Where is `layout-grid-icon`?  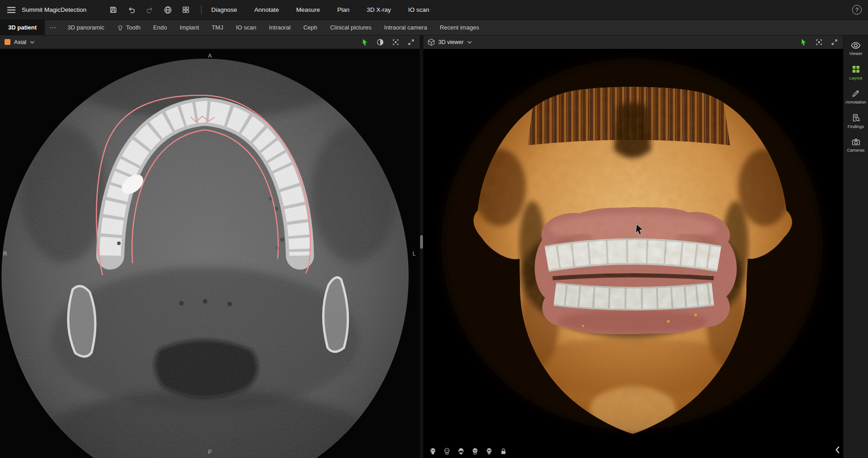
layout-grid-icon is located at coordinates (856, 69).